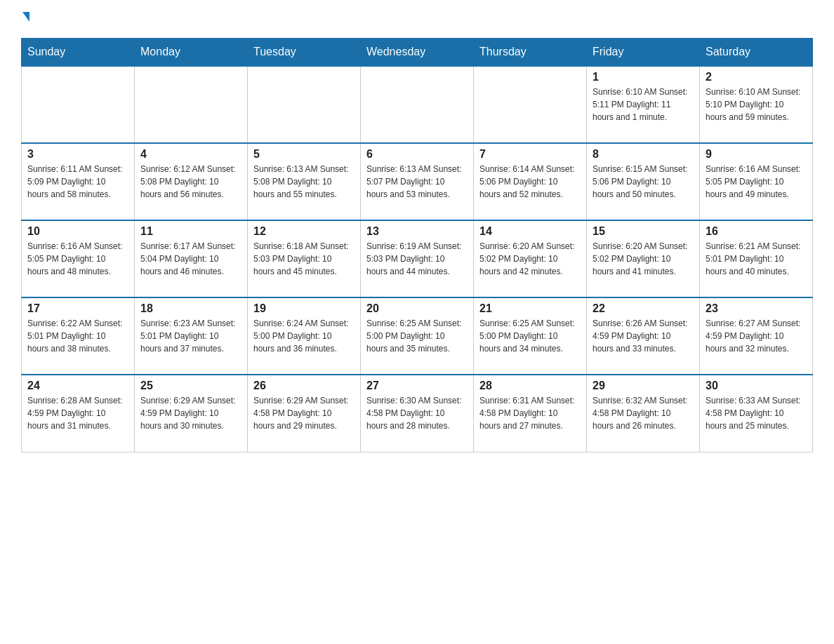 The width and height of the screenshot is (834, 644). I want to click on day-number: 26, so click(304, 386).